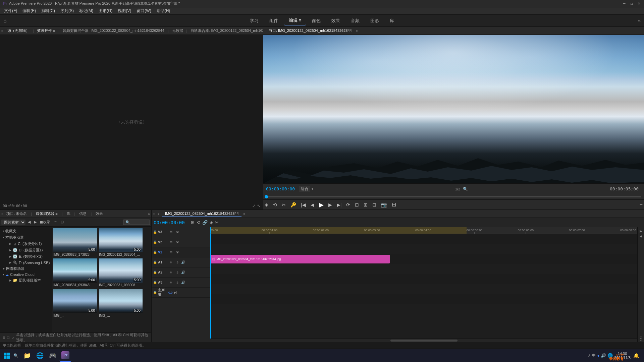 The height and width of the screenshot is (362, 644). Describe the element at coordinates (177, 252) in the screenshot. I see `track-v1-eye: 👁` at that location.